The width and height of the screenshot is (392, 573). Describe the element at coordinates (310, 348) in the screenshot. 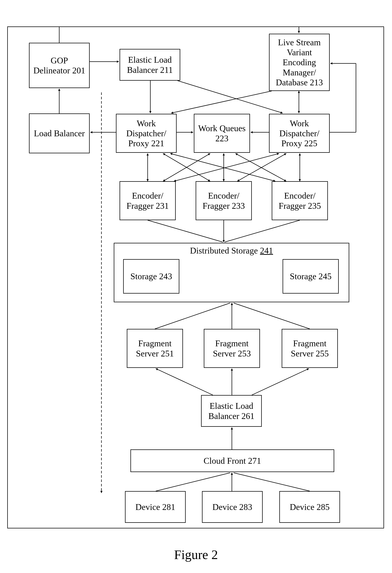

I see `node-fragment-server-3: Fragment Server 255` at that location.